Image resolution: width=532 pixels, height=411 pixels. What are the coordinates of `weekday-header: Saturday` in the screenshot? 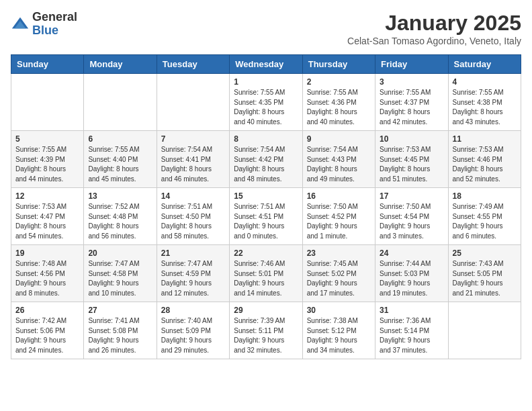 It's located at (484, 64).